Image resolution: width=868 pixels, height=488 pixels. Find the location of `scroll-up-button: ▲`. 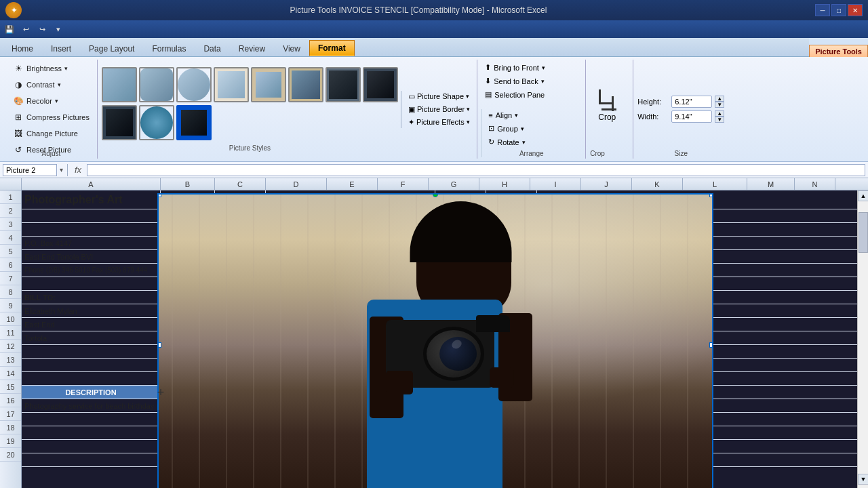

scroll-up-button: ▲ is located at coordinates (863, 196).